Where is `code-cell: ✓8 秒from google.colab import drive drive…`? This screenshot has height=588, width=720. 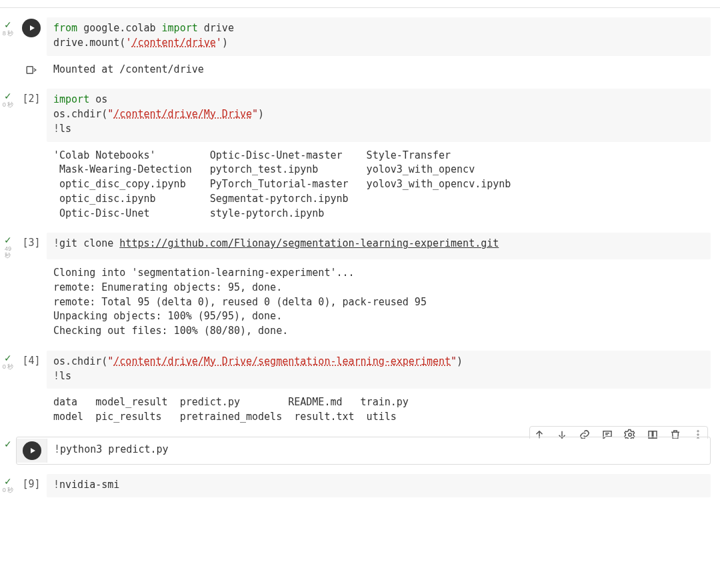 code-cell: ✓8 秒from google.colab import drive drive… is located at coordinates (360, 48).